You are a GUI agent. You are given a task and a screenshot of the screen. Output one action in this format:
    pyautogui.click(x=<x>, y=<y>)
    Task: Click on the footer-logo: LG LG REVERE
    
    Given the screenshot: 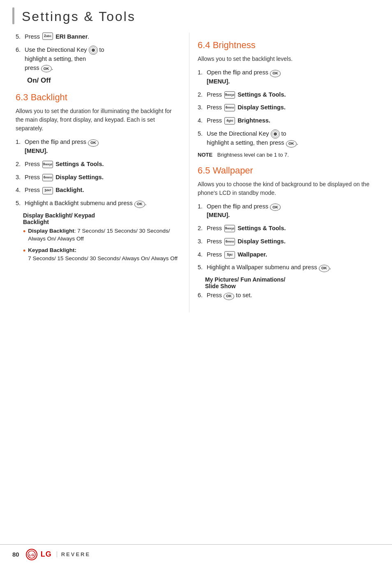 What is the action you would take?
    pyautogui.click(x=58, y=555)
    